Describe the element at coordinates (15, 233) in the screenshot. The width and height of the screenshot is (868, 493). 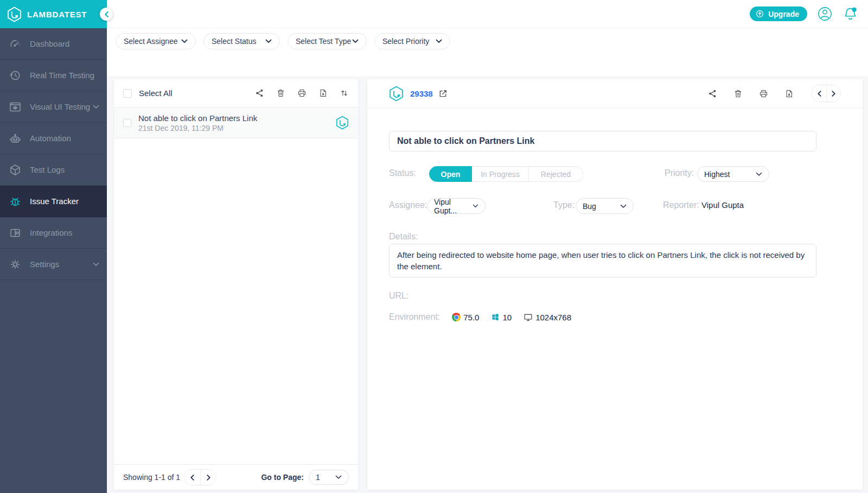
I see `integrations-icon` at that location.